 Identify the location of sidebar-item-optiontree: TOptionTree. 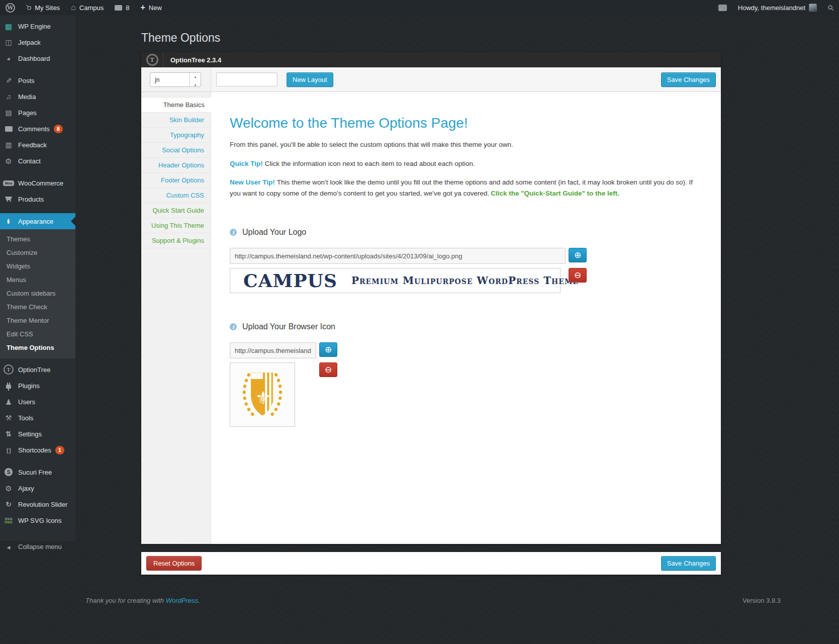
(38, 370).